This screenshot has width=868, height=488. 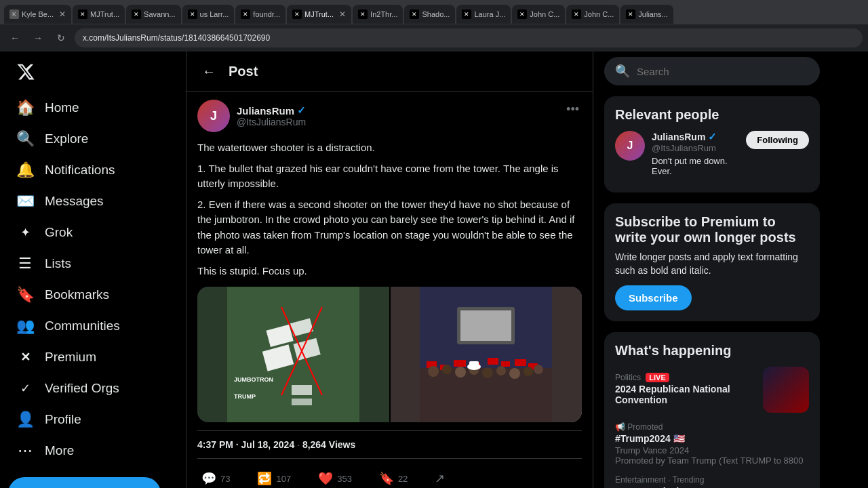 I want to click on relevant-person-avatar: J, so click(x=630, y=146).